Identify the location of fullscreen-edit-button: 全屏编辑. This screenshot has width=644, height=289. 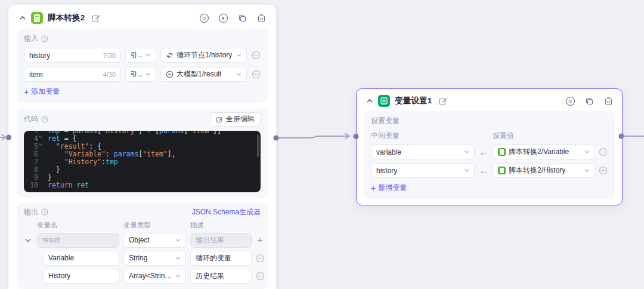
(235, 119).